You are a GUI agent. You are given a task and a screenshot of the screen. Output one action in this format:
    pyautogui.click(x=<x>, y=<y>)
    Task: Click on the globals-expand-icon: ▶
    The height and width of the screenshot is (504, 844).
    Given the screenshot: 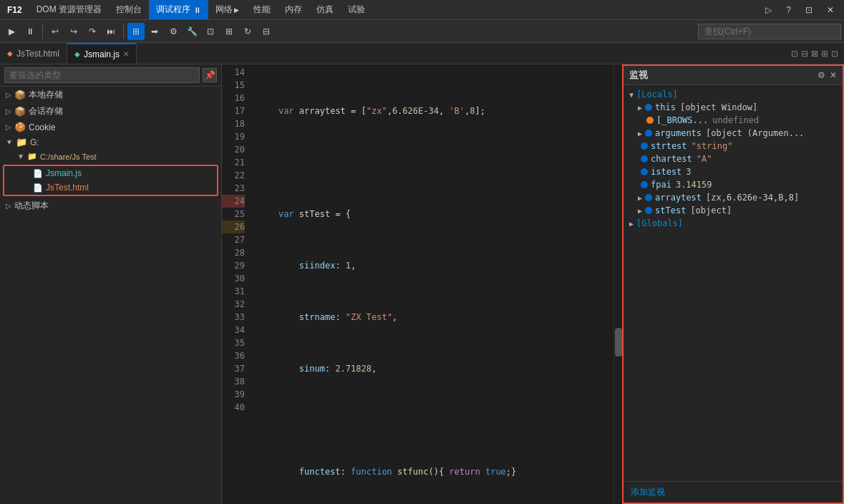 What is the action you would take?
    pyautogui.click(x=631, y=223)
    